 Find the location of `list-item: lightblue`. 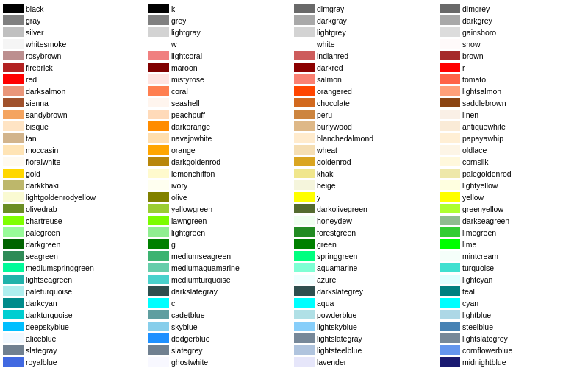

list-item: lightblue is located at coordinates (512, 315).